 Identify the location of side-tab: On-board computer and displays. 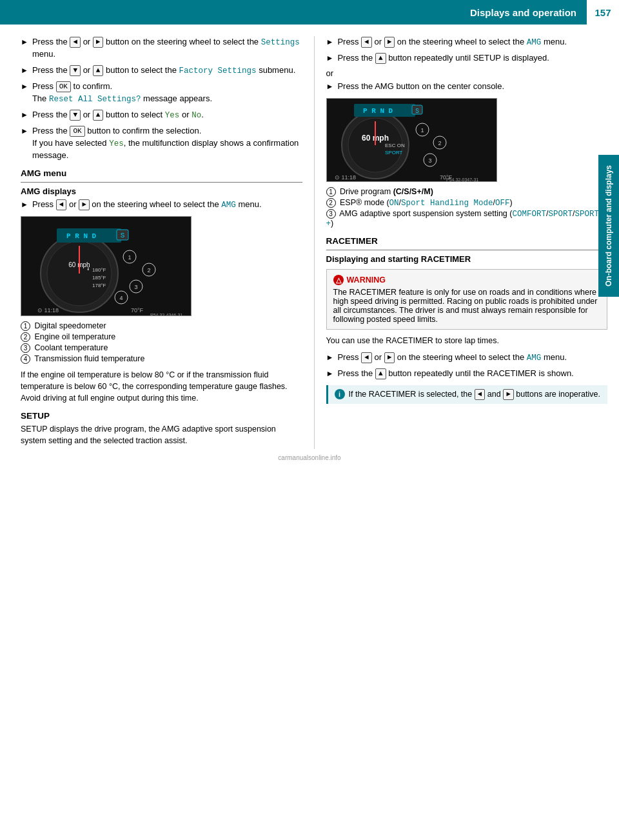
(609, 226).